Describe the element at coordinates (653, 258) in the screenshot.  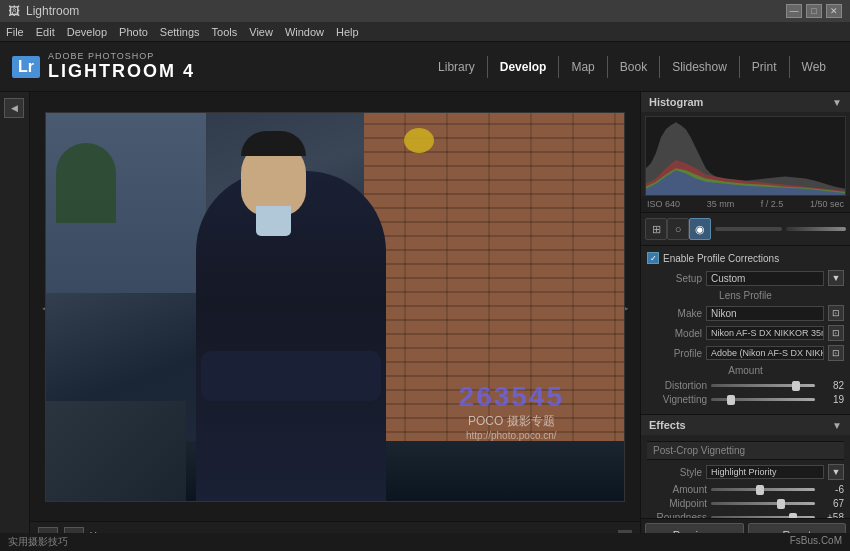
I see `enable-corrections-checkbox: ✓` at that location.